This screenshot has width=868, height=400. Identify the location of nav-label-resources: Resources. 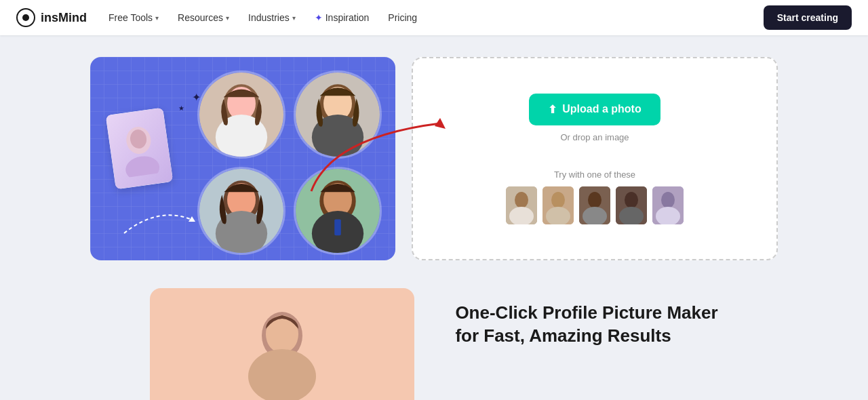
(201, 18).